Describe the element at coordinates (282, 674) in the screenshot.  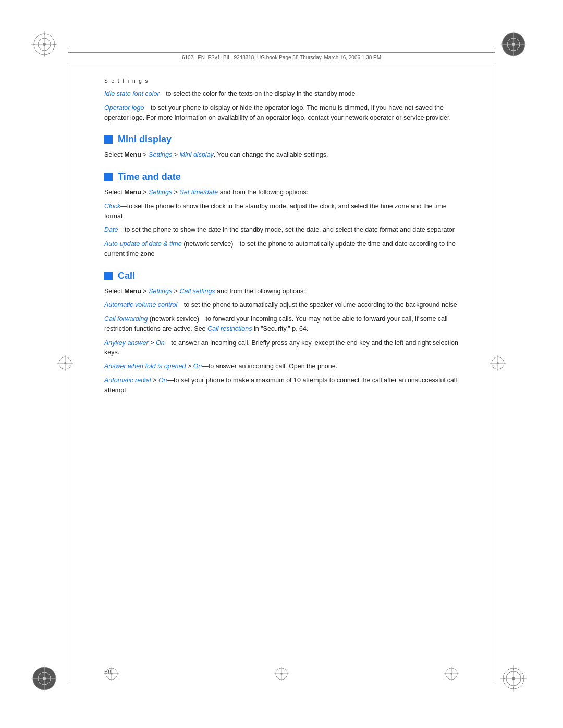
I see `bottom-center-crosshair` at that location.